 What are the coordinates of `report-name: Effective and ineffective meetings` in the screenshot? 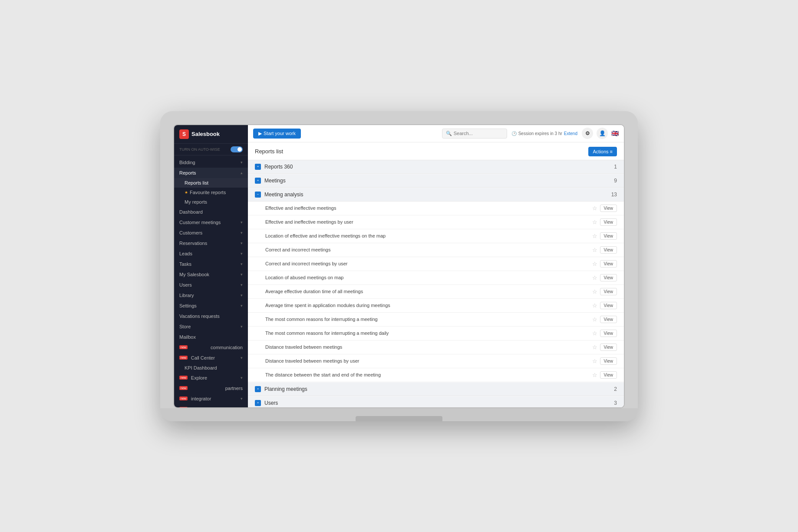 It's located at (300, 208).